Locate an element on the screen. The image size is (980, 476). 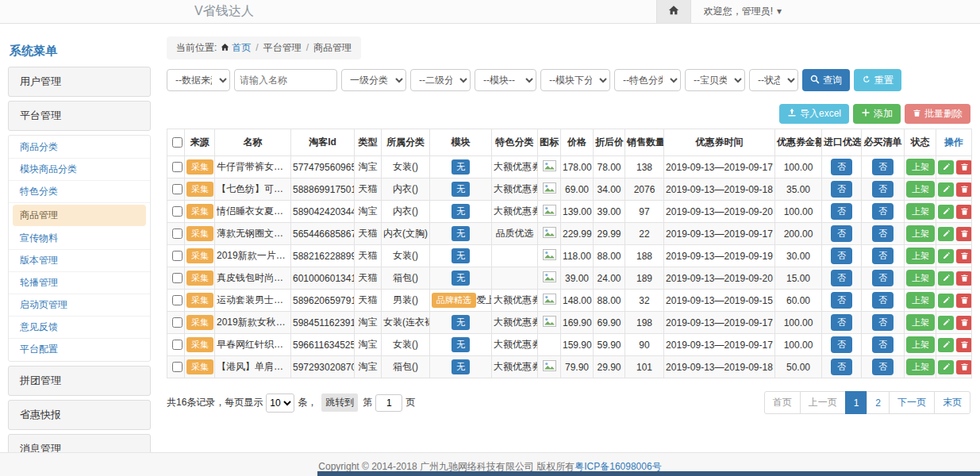
module-select: --模块-- is located at coordinates (505, 80).